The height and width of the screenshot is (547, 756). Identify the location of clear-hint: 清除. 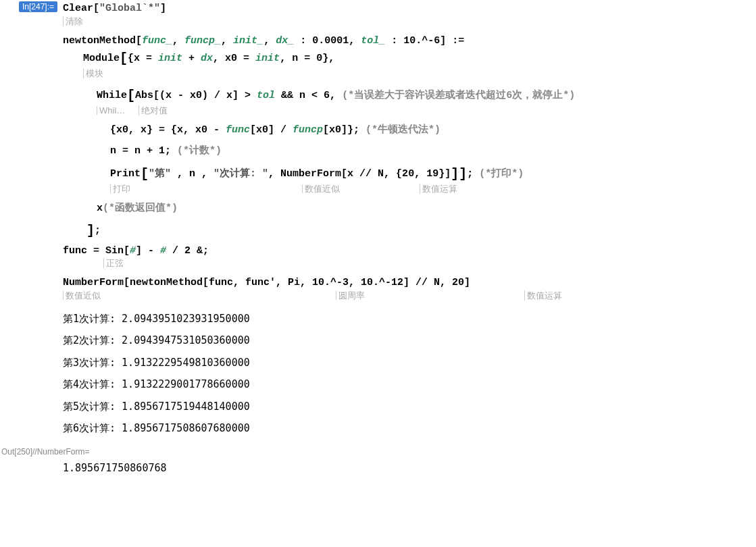
(409, 22).